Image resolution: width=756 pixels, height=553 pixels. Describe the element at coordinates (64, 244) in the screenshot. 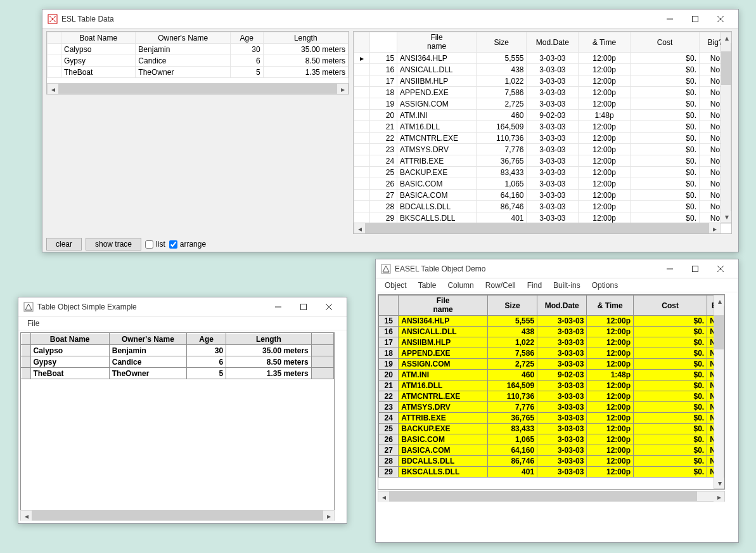

I see `clear-button: clear` at that location.